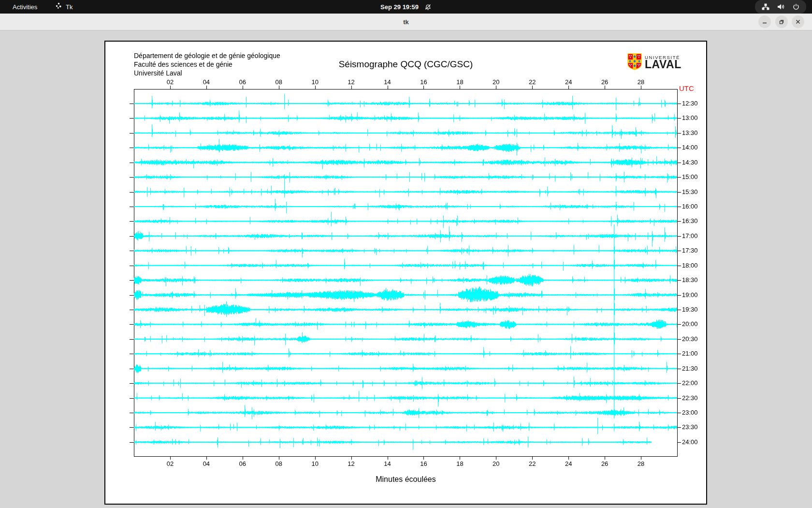 This screenshot has width=812, height=508. What do you see at coordinates (690, 280) in the screenshot?
I see `row-label-18:30: 18:30` at bounding box center [690, 280].